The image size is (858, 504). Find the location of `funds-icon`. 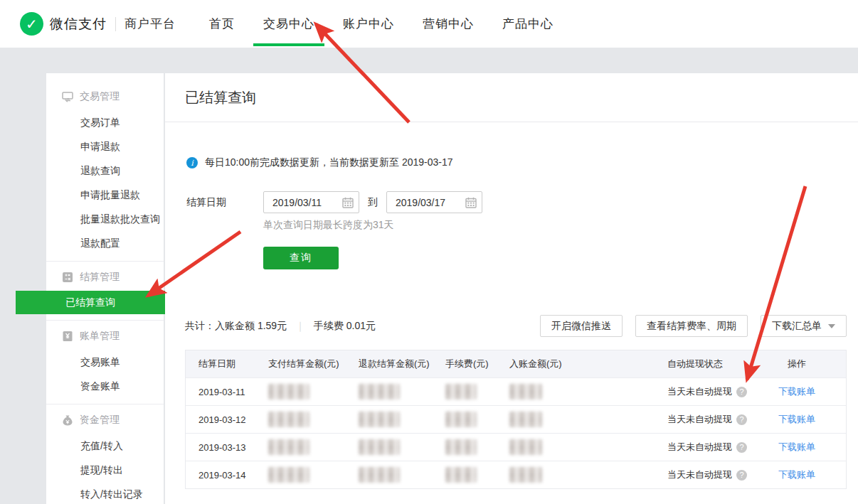

funds-icon is located at coordinates (68, 420).